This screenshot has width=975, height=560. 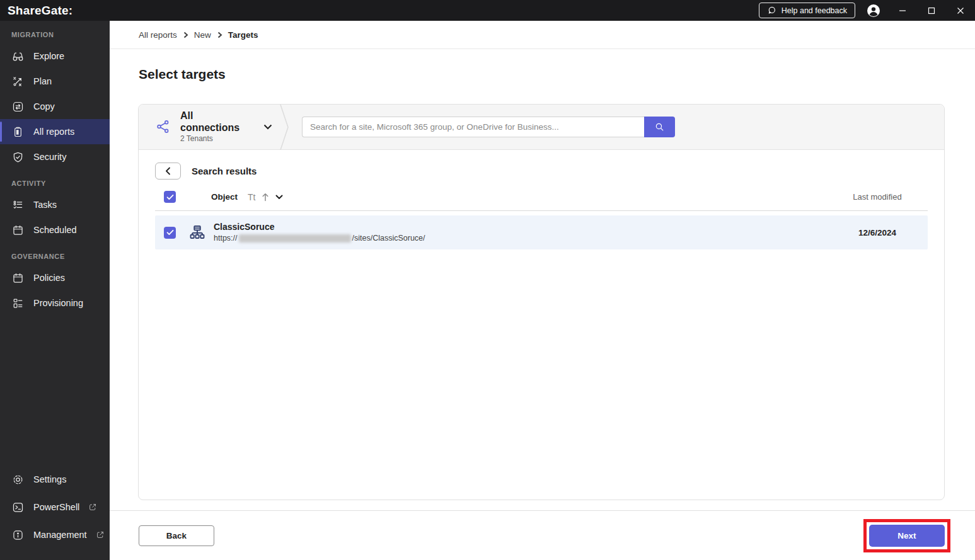 I want to click on sidebar-item-label: Provisioning, so click(x=58, y=303).